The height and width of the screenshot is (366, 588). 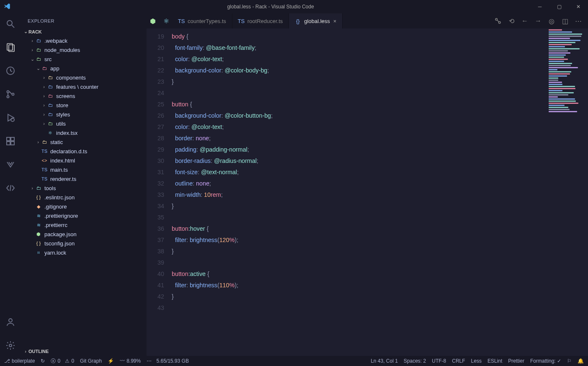 I want to click on tree-item: ›🗀components, so click(x=84, y=77).